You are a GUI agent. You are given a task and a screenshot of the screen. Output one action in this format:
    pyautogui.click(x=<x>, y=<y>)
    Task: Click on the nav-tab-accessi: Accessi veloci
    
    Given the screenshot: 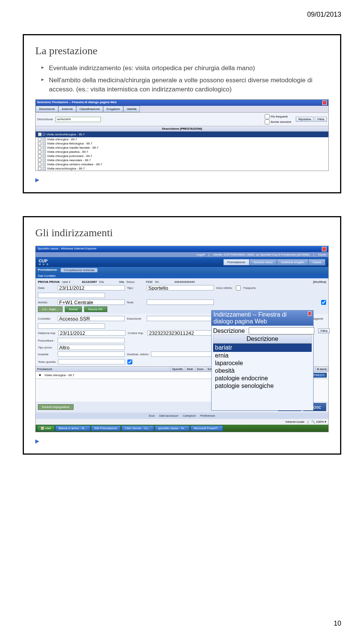 What is the action you would take?
    pyautogui.click(x=263, y=262)
    